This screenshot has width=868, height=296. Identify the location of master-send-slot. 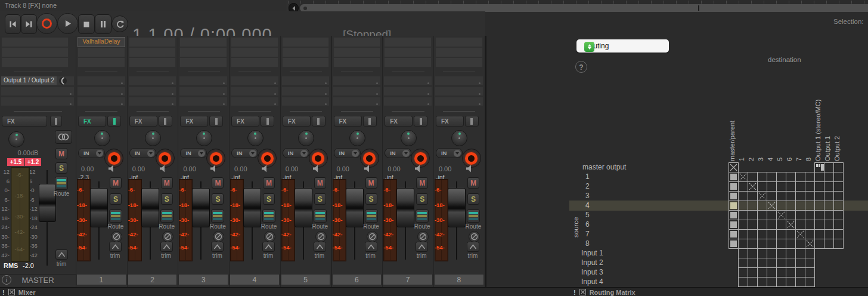
(38, 91).